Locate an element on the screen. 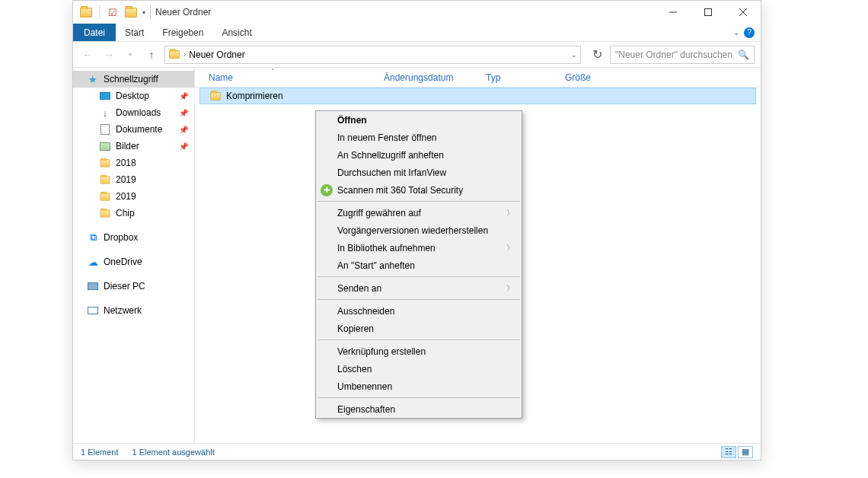 The width and height of the screenshot is (868, 478). ctx-open-new-window: In neuem Fenster öffnen is located at coordinates (419, 137).